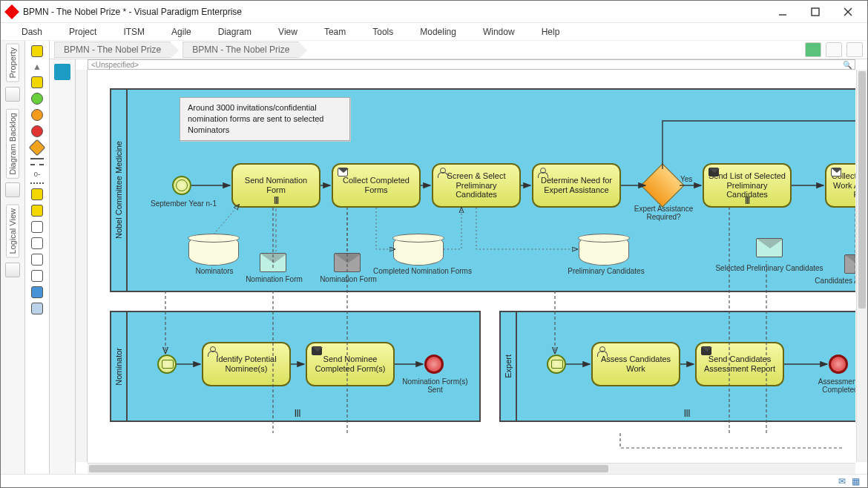 This screenshot has height=488, width=868. I want to click on shape-palette: ▲ o-, so click(37, 257).